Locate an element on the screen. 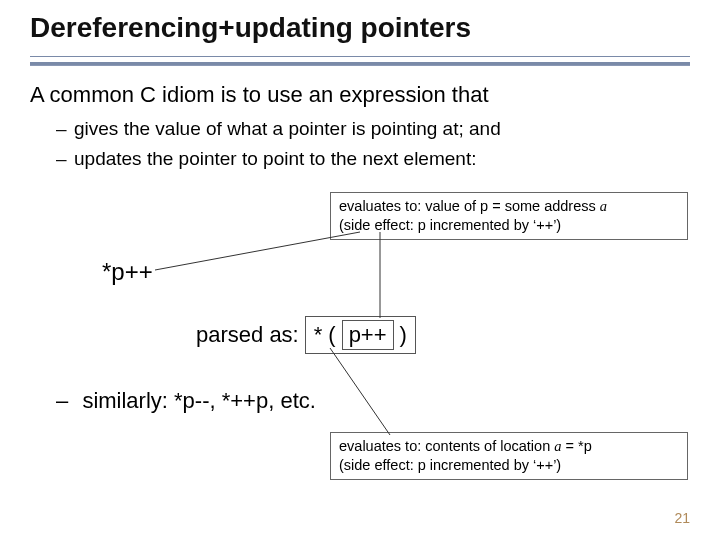 The height and width of the screenshot is (540, 720). callout-line: evaluates to: value of p = some address … is located at coordinates (509, 206).